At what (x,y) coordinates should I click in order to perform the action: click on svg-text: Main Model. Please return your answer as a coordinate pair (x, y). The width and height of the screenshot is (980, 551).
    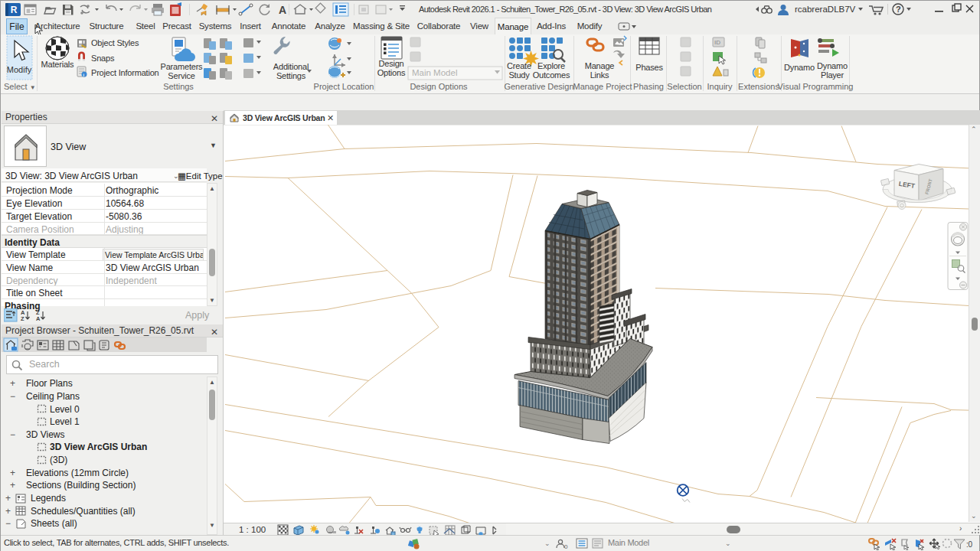
    Looking at the image, I should click on (435, 73).